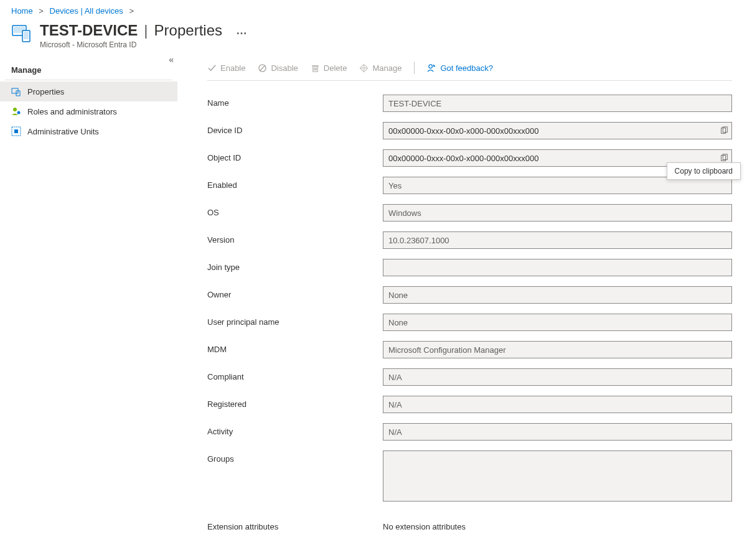  I want to click on prop-row-os: OS, so click(469, 213).